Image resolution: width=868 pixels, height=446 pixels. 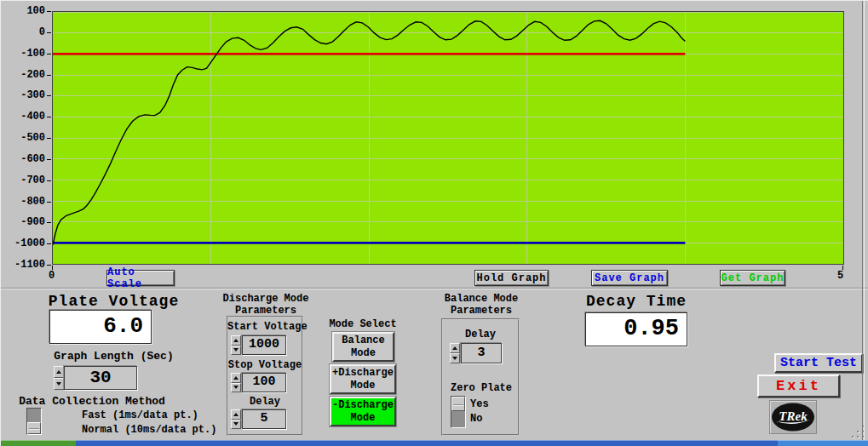 I want to click on zero-plate-switch, so click(x=458, y=412).